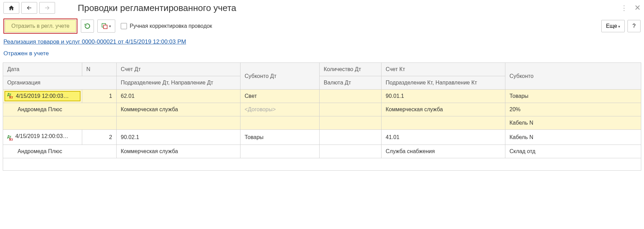  What do you see at coordinates (322, 152) in the screenshot?
I see `table-row: Андромеда Плюс Коммерческая служба Служб…` at bounding box center [322, 152].